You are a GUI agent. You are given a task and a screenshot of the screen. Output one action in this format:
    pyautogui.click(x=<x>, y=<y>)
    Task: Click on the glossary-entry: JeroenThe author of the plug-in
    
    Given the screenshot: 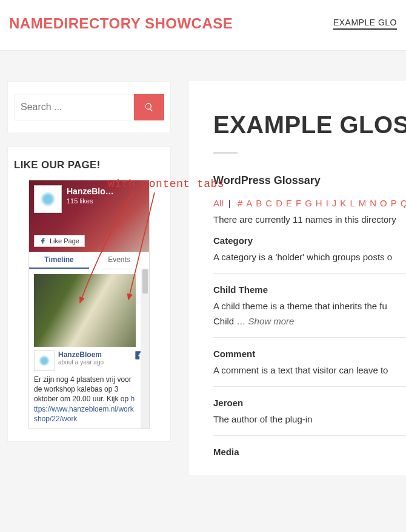 What is the action you would take?
    pyautogui.click(x=310, y=416)
    